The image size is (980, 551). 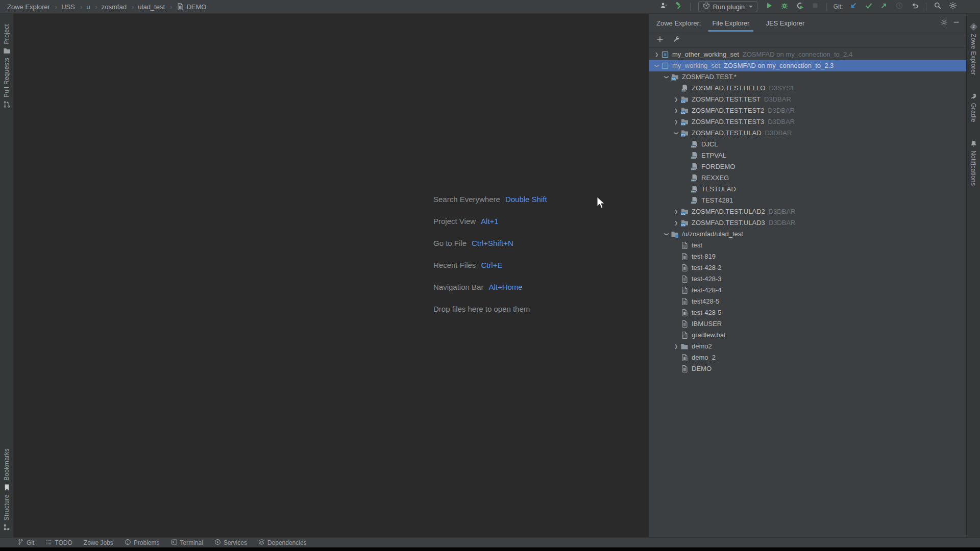 What do you see at coordinates (7, 83) in the screenshot?
I see `tool-stripe-button: Pull Requests` at bounding box center [7, 83].